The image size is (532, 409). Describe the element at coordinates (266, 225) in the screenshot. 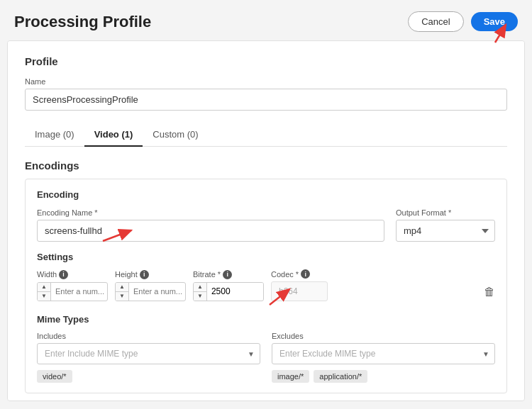

I see `encoding-name-row: Encoding Name * Output Format * mp4 webm…` at that location.